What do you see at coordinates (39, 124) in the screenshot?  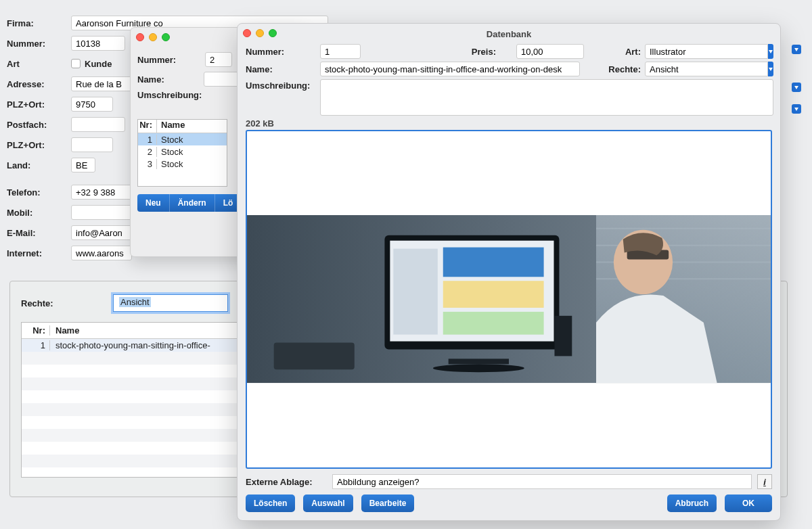 I see `postfach-label: Postfach:` at bounding box center [39, 124].